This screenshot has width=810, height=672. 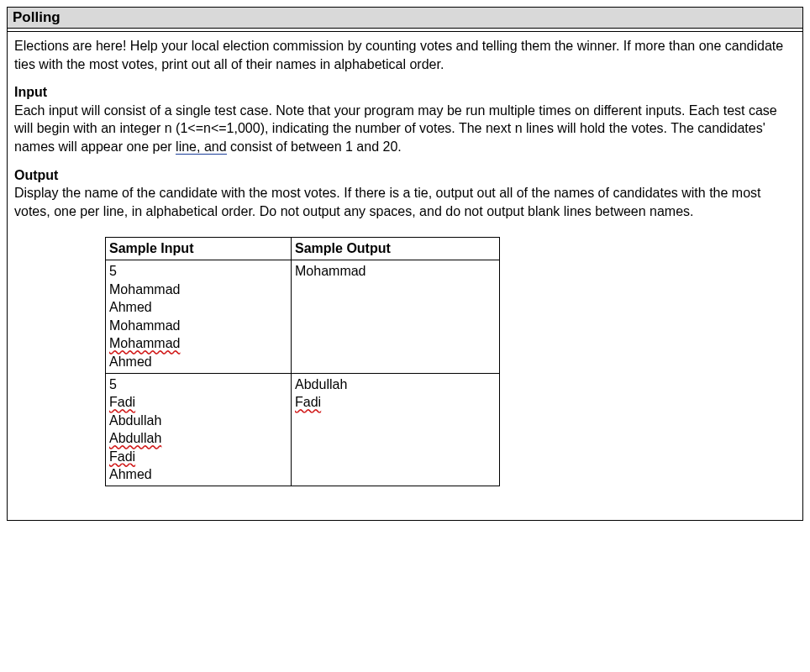 I want to click on spellcheck-squiggle: Abdullah, so click(x=135, y=438).